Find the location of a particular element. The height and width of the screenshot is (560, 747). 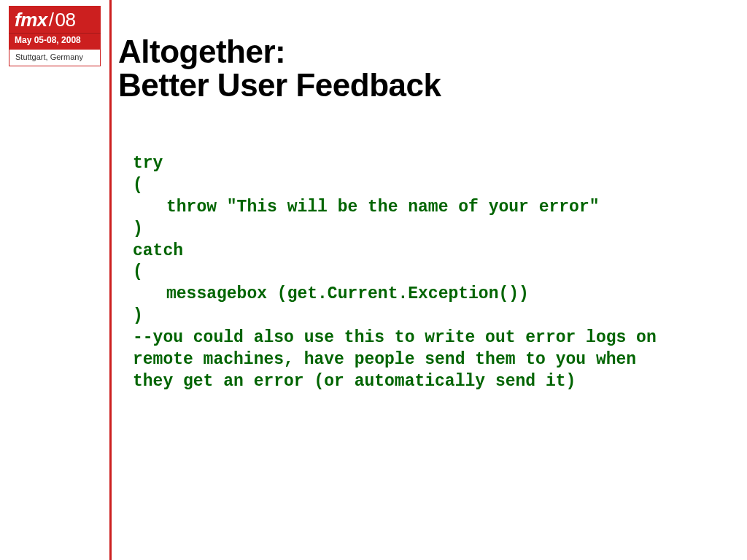

logo-brand: fmx/08 is located at coordinates (55, 19).